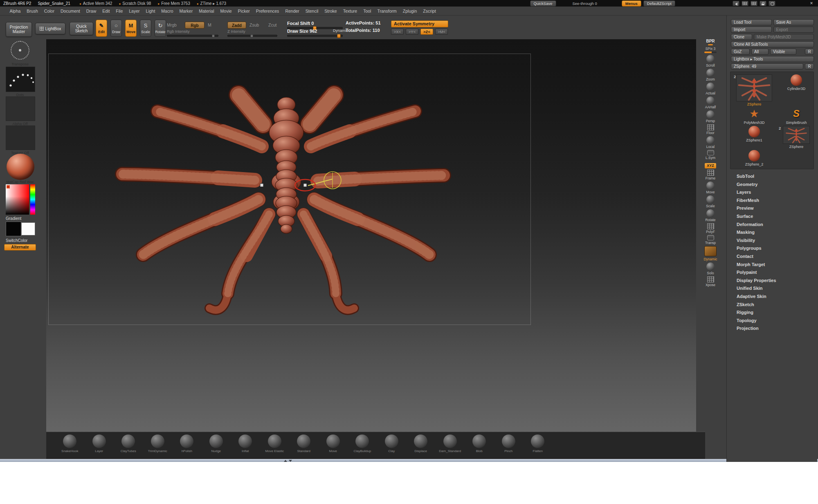  I want to click on brush-layer: Layer, so click(99, 444).